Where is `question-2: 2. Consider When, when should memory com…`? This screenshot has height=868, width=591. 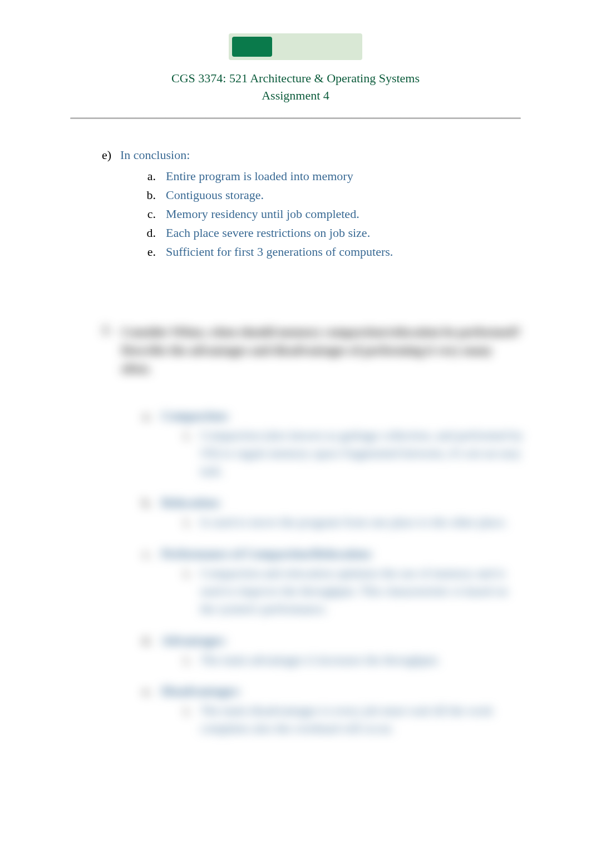 question-2: 2. Consider When, when should memory com… is located at coordinates (311, 350).